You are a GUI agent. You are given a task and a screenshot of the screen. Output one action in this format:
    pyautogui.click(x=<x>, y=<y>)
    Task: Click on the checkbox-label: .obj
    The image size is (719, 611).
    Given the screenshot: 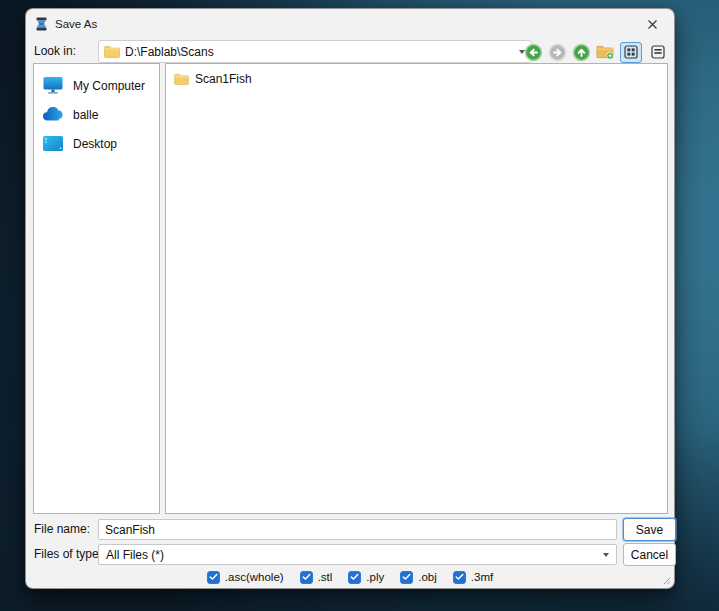 What is the action you would take?
    pyautogui.click(x=428, y=577)
    